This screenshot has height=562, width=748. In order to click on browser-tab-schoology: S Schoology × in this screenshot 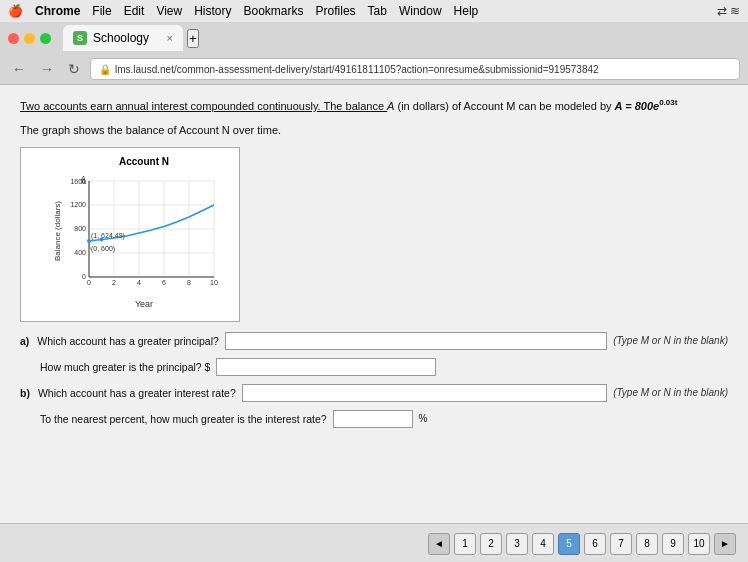, I will do `click(123, 38)`.